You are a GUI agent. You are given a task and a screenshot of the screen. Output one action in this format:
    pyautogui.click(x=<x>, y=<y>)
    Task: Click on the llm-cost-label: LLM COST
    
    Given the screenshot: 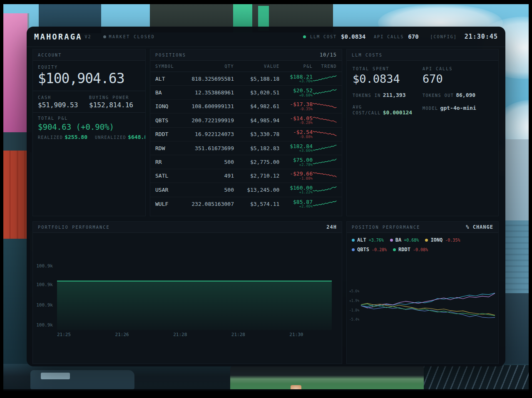 What is the action you would take?
    pyautogui.click(x=323, y=37)
    